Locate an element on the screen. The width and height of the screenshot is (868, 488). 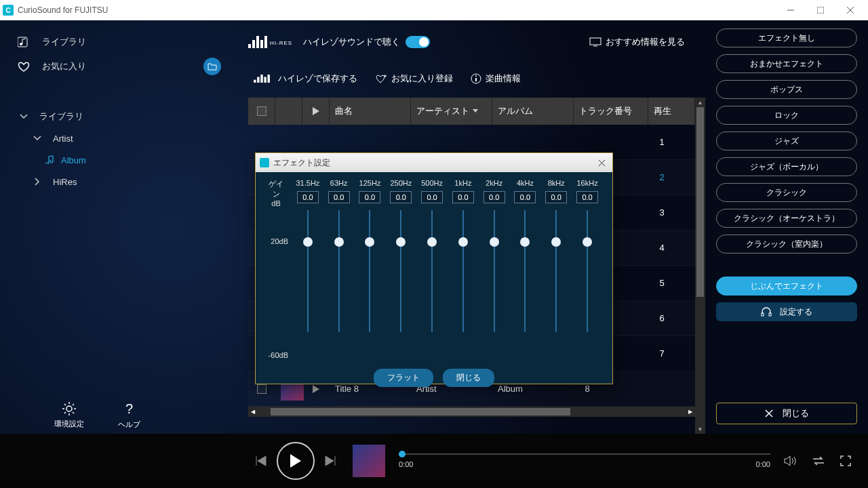
effect-auto-button: おまかせエフェクト is located at coordinates (787, 64).